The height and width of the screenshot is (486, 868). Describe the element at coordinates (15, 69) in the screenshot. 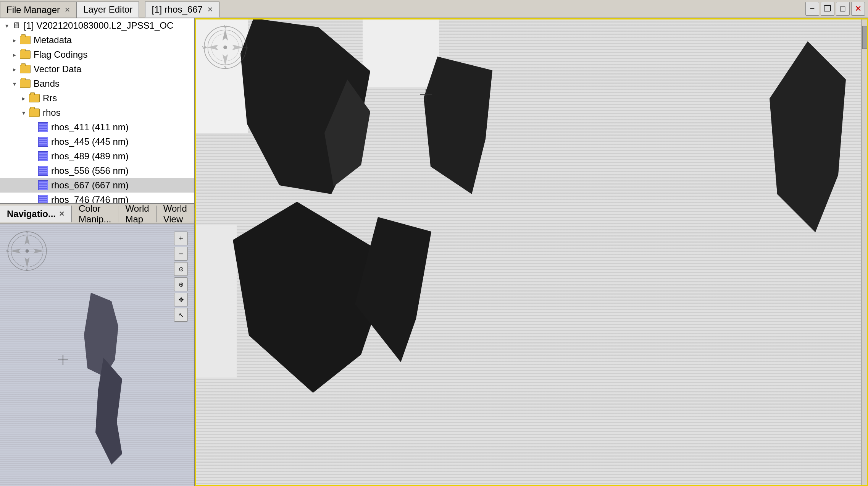

I see `vector-data-arrow` at that location.